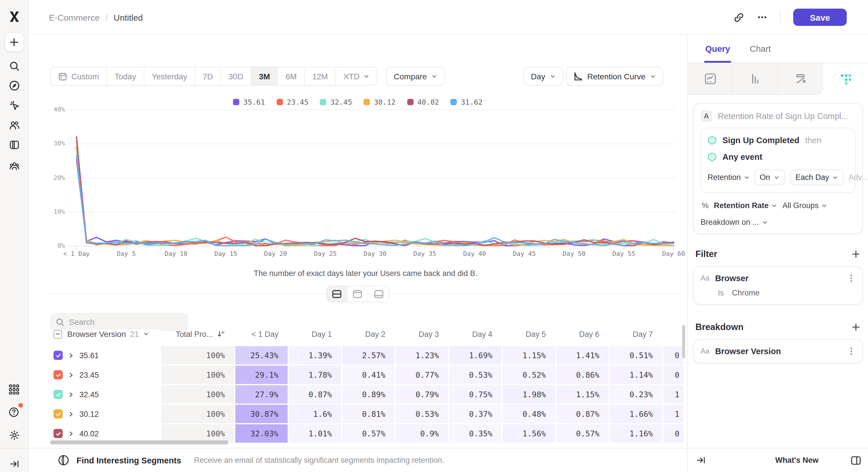 The image size is (868, 472). What do you see at coordinates (705, 278) in the screenshot?
I see `property-type-badge: Aa` at bounding box center [705, 278].